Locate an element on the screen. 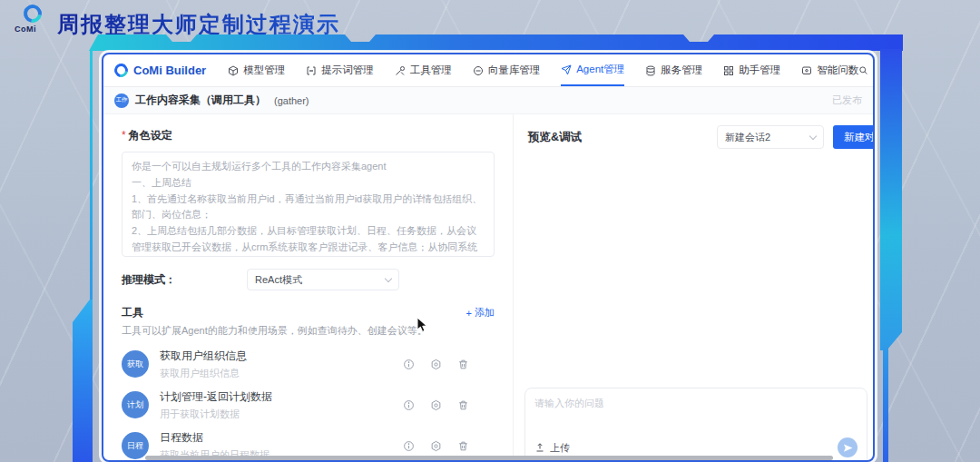 The height and width of the screenshot is (462, 980). tool-avatar: 计划 is located at coordinates (135, 405).